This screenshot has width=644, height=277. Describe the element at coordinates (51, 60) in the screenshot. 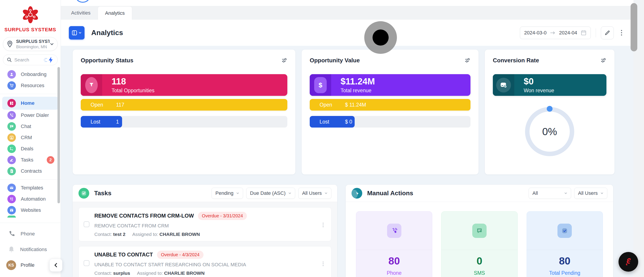

I see `lightning-bolt-icon` at that location.